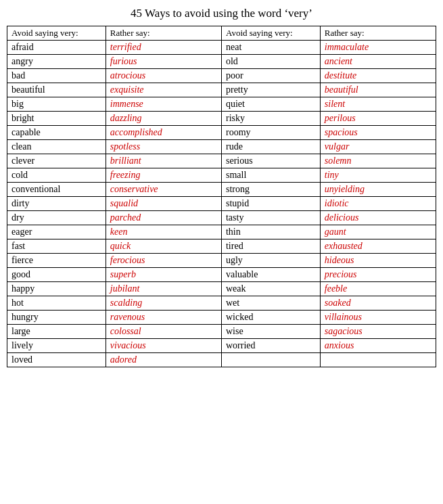  Describe the element at coordinates (222, 104) in the screenshot. I see `table-row: bigimmensequietsilent` at that location.